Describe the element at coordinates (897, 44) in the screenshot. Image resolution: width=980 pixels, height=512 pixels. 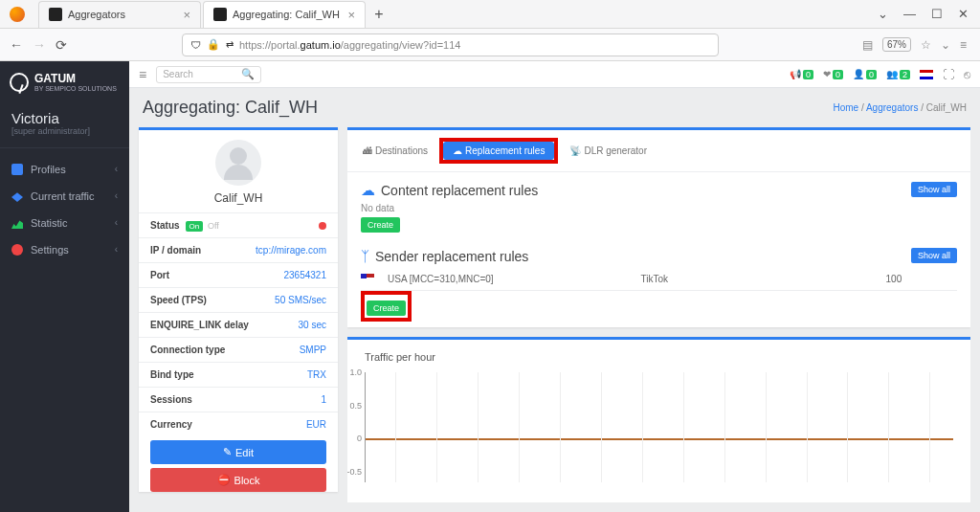
I see `zoom-level: 67%` at that location.